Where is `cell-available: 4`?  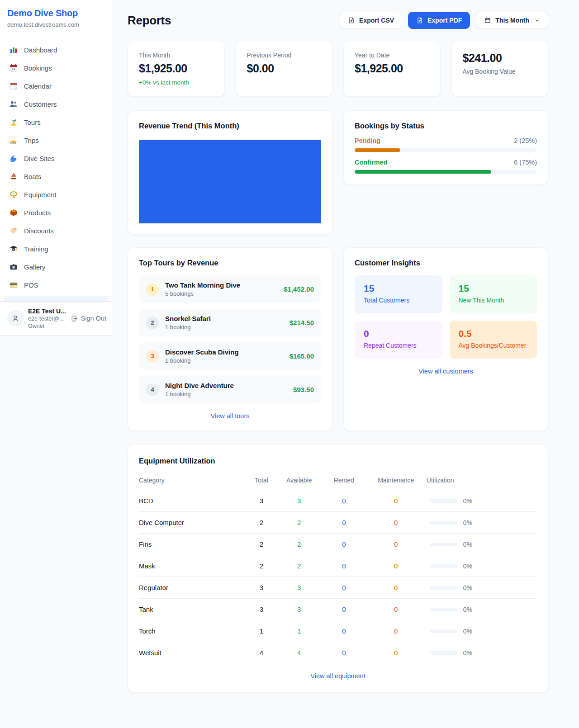
cell-available: 4 is located at coordinates (299, 653).